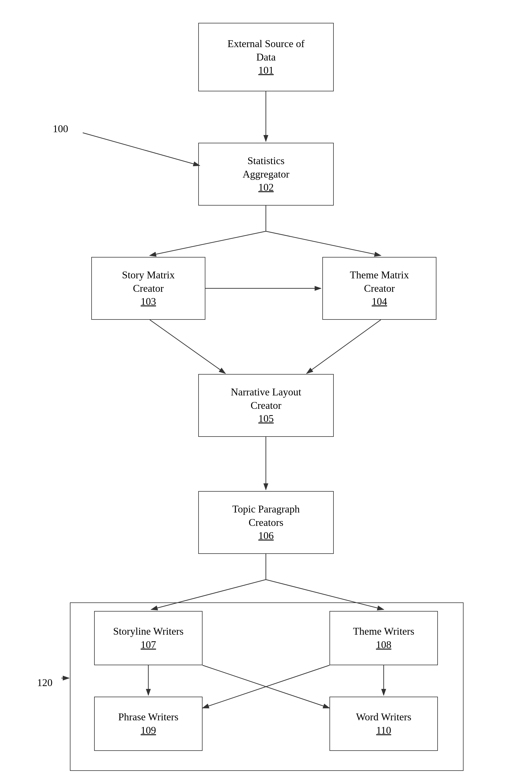  I want to click on box-109-num: 109, so click(148, 730).